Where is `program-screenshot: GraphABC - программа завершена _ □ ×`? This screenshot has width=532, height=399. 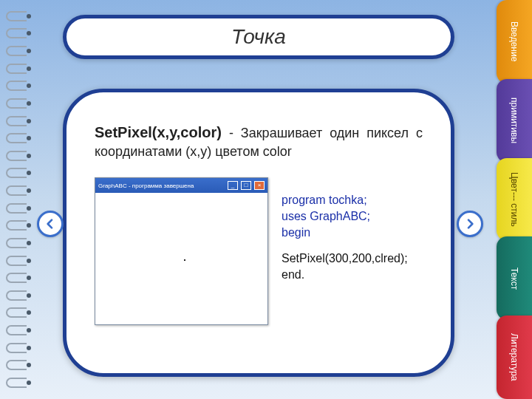
program-screenshot: GraphABC - программа завершена _ □ × is located at coordinates (182, 251).